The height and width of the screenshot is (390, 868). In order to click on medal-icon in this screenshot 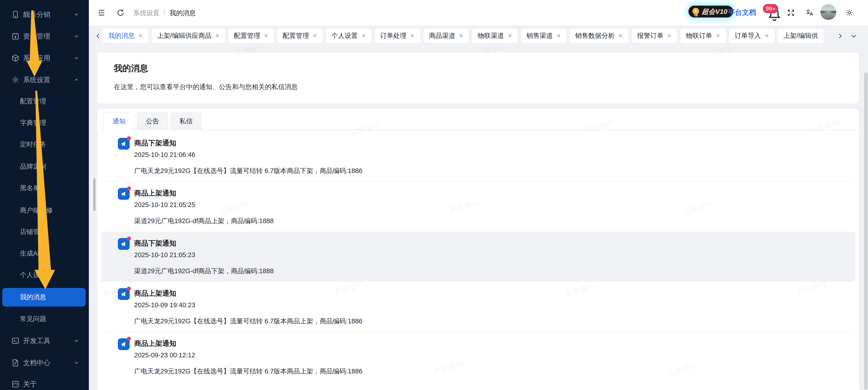, I will do `click(695, 12)`.